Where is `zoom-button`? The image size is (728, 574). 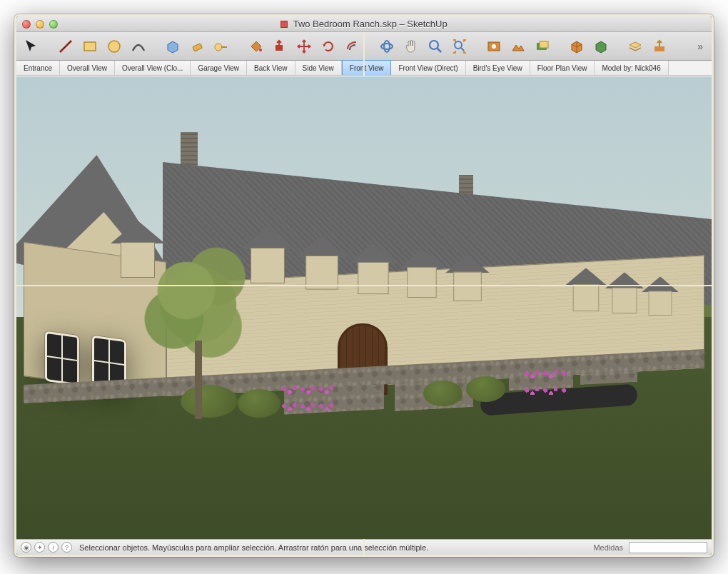 zoom-button is located at coordinates (54, 24).